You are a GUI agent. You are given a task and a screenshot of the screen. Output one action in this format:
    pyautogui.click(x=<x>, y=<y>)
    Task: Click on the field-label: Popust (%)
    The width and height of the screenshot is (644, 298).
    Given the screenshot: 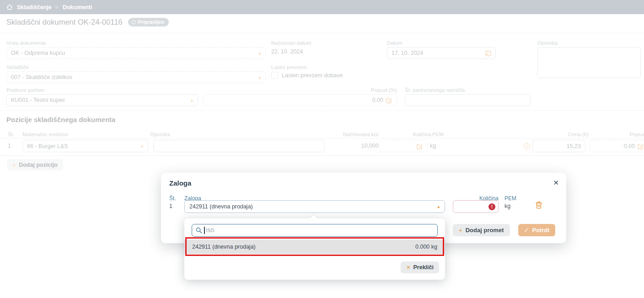 What is the action you would take?
    pyautogui.click(x=300, y=90)
    